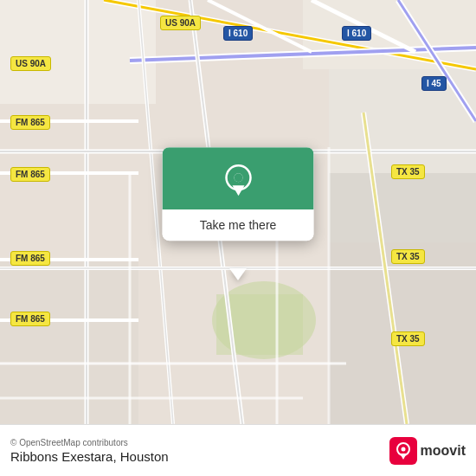  Describe the element at coordinates (31, 64) in the screenshot. I see `badge-us90a-left: US 90A` at that location.